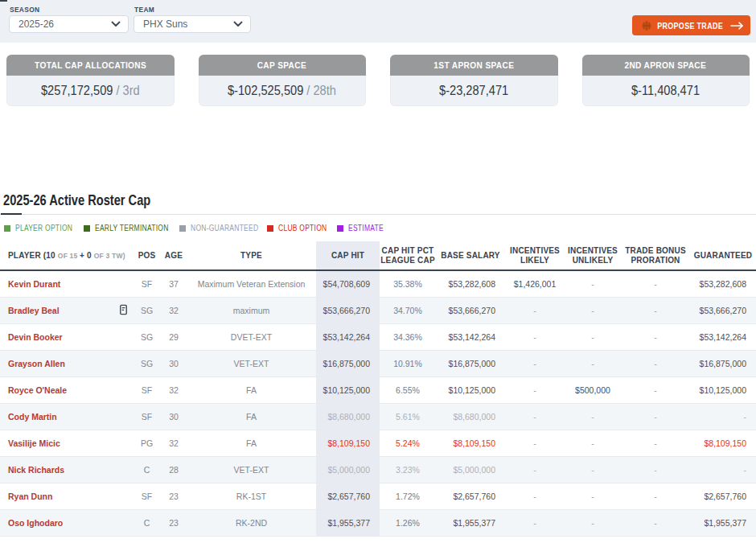 This screenshot has width=756, height=543. Describe the element at coordinates (408, 311) in the screenshot. I see `cap-hit-pct-value: 34.70%` at that location.